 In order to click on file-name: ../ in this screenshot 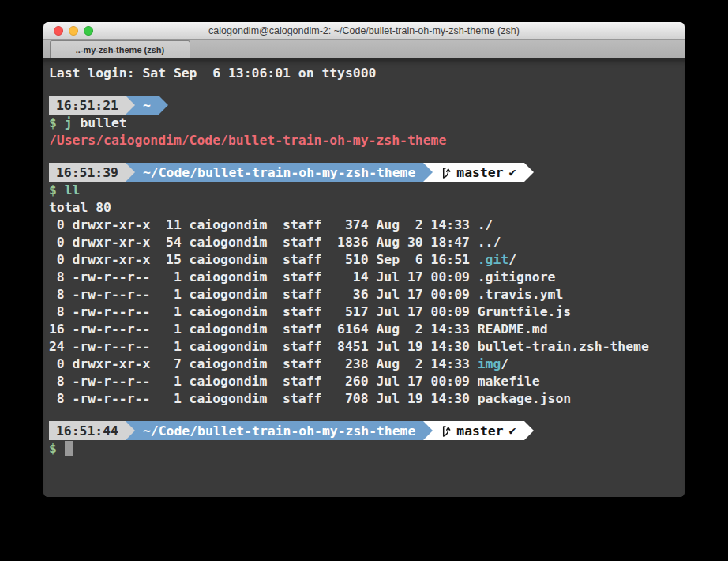, I will do `click(490, 242)`.